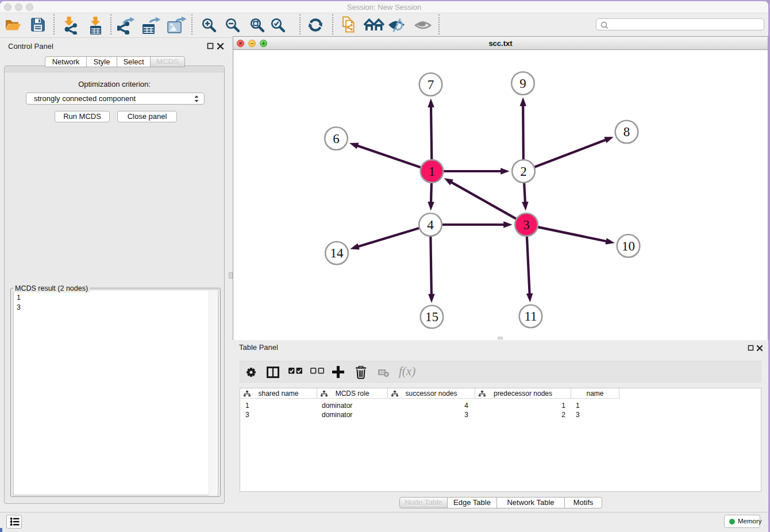 This screenshot has height=532, width=770. What do you see at coordinates (337, 253) in the screenshot?
I see `svg-text: 14` at bounding box center [337, 253].